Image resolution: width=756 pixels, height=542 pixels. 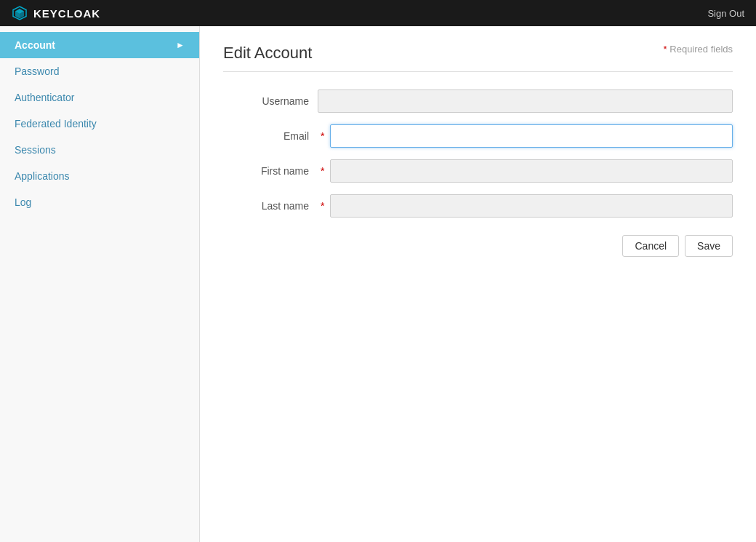 I want to click on sidebar-item-federated-identity: Federated Identity, so click(x=100, y=124).